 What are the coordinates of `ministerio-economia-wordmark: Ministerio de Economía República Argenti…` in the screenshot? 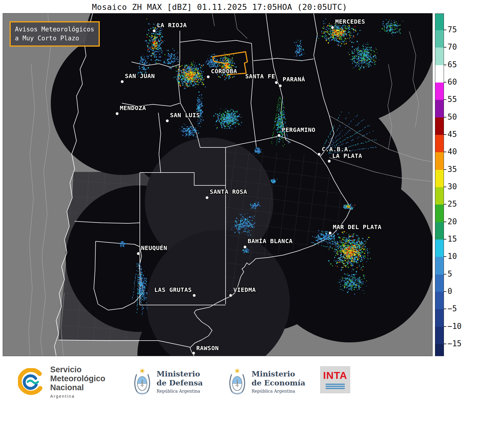 It's located at (278, 382).